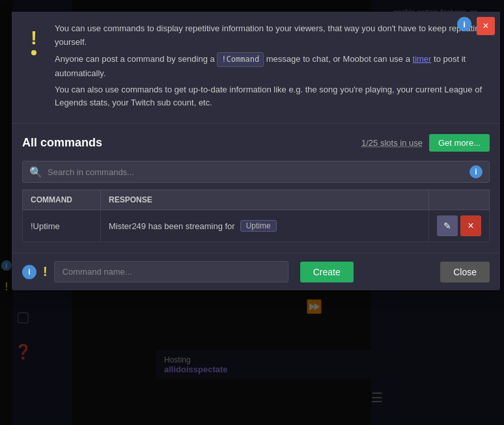 The height and width of the screenshot is (425, 504). I want to click on table-header-row: COMMAND RESPONSE, so click(257, 200).